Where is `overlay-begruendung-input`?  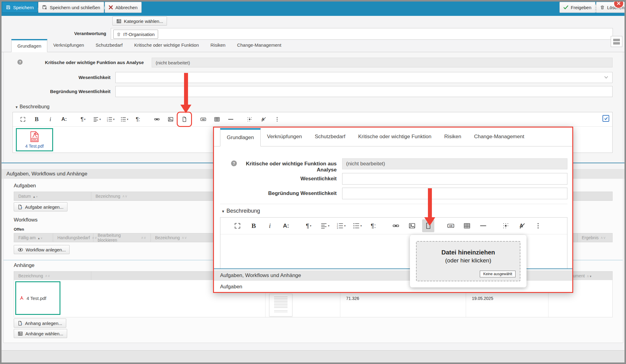
overlay-begruendung-input is located at coordinates (455, 193).